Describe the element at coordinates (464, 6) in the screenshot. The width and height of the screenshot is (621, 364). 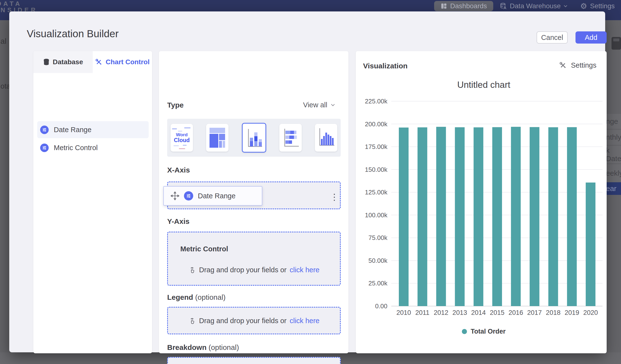
I see `nav-dashboards: Dashboards` at that location.